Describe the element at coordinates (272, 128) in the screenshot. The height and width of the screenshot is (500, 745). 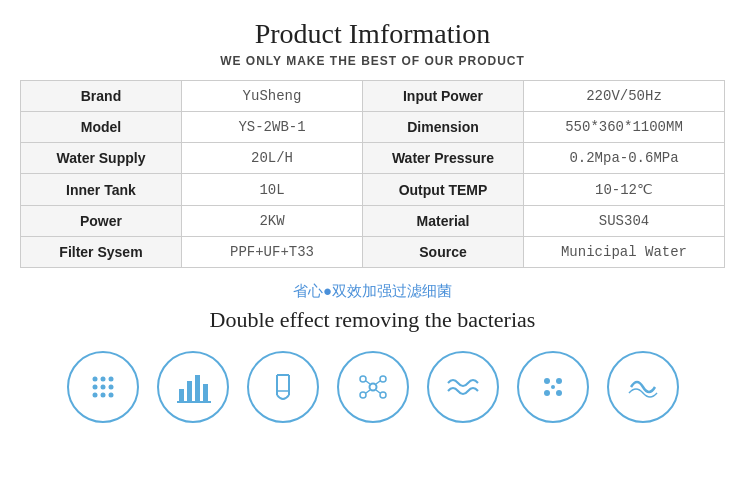
I see `table-value: YS-2WB-1` at that location.